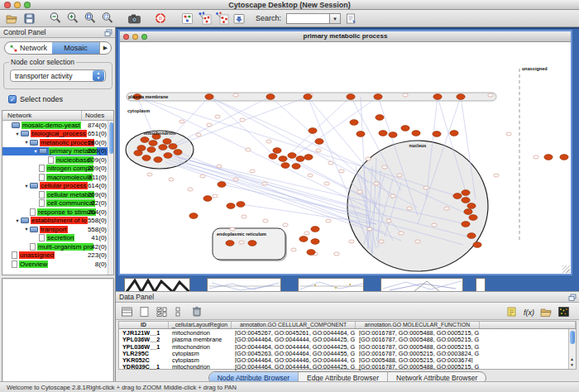 The height and width of the screenshot is (392, 579). Describe the element at coordinates (308, 18) in the screenshot. I see `search-input` at that location.